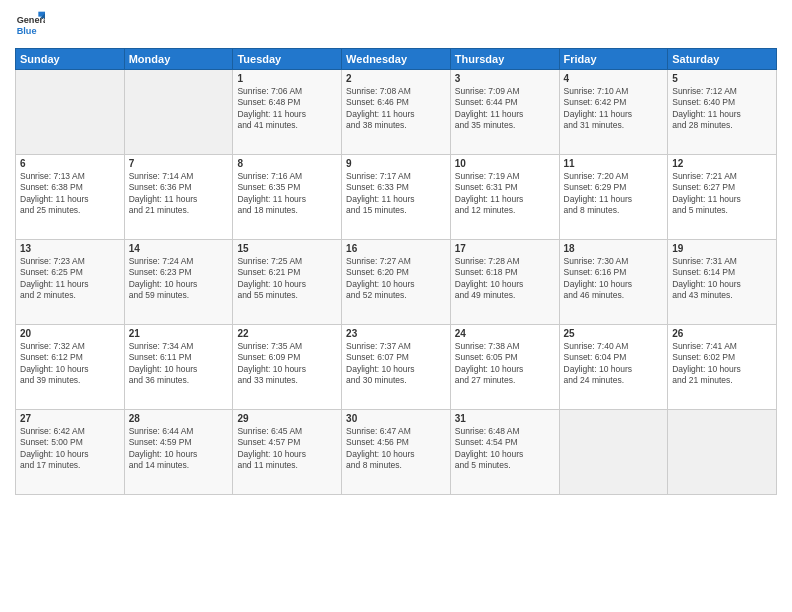 The width and height of the screenshot is (792, 612). I want to click on calendar-cell: 18Sunrise: 7:30 AM Sunset: 6:16 PM Dayli…, so click(614, 282).